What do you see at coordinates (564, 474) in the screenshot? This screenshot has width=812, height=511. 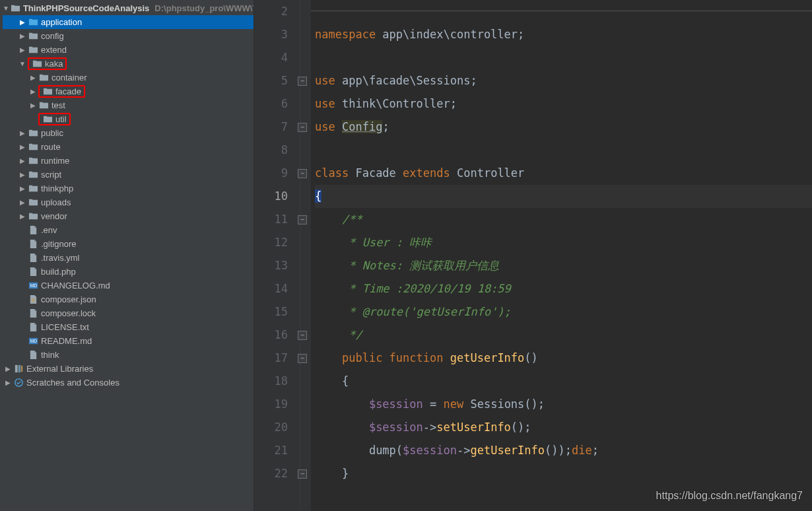 I see `code-line: }` at bounding box center [564, 474].